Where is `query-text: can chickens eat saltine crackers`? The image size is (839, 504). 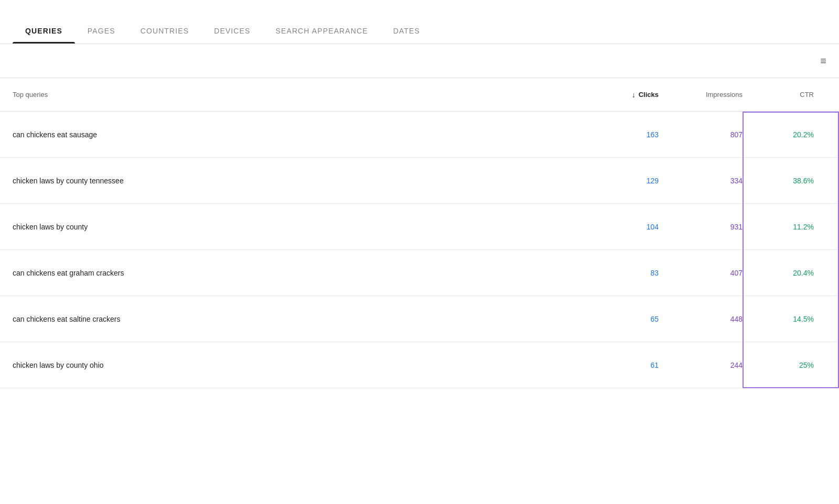 query-text: can chickens eat saltine crackers is located at coordinates (294, 319).